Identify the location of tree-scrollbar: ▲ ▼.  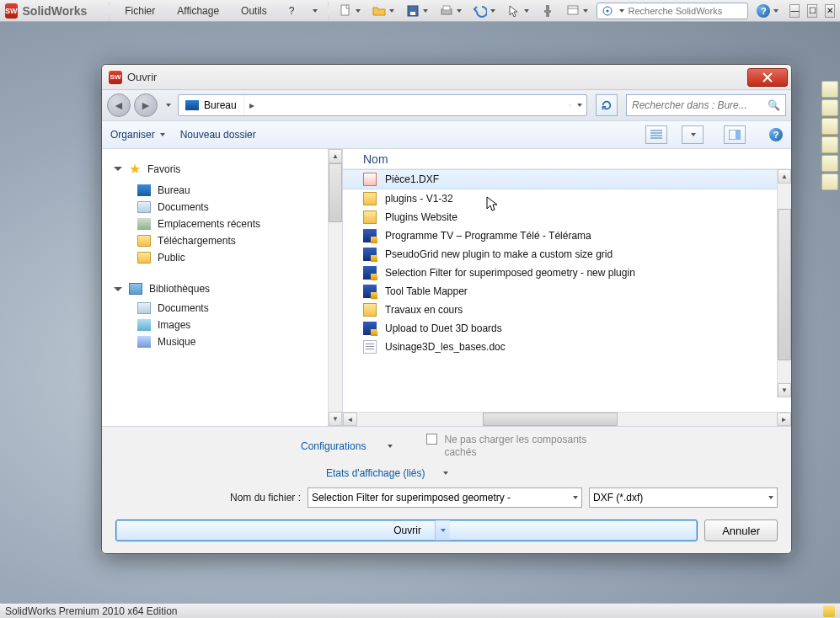
(335, 288).